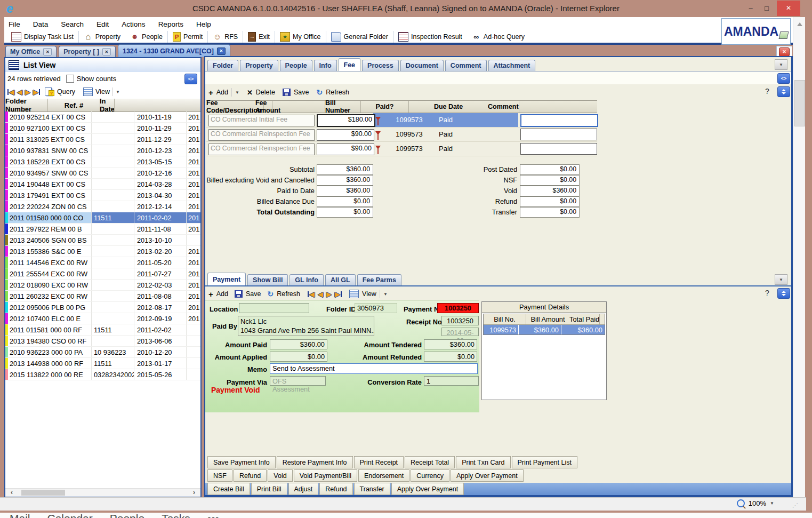 The image size is (812, 518). I want to click on payment-tab: All GL, so click(340, 280).